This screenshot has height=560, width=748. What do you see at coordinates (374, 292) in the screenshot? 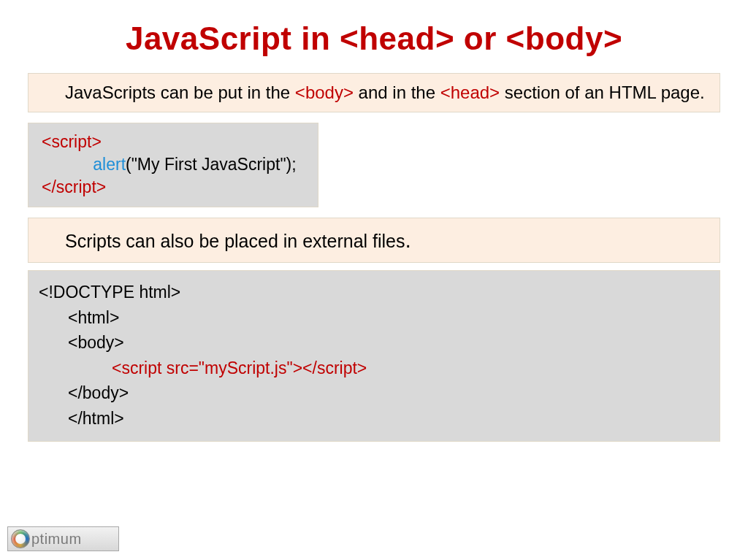
I see `code2-doctype: <!DOCTYPE html>` at bounding box center [374, 292].